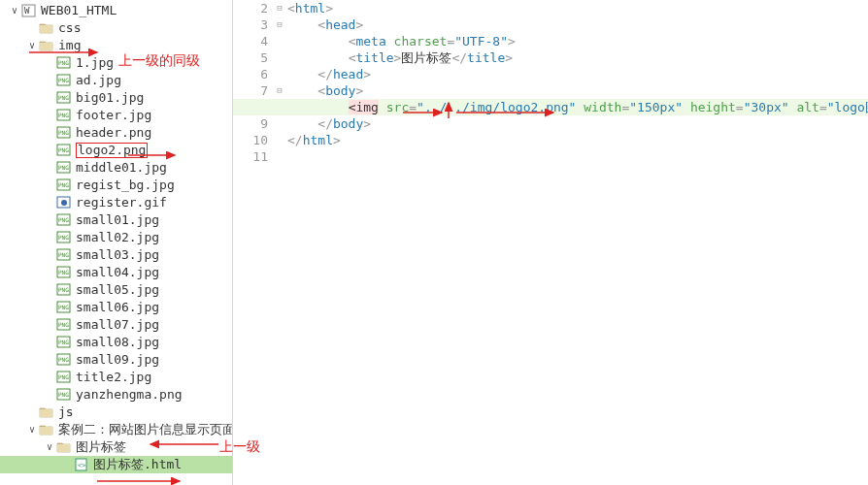 This screenshot has width=868, height=485. Describe the element at coordinates (253, 58) in the screenshot. I see `line-number: 5` at that location.